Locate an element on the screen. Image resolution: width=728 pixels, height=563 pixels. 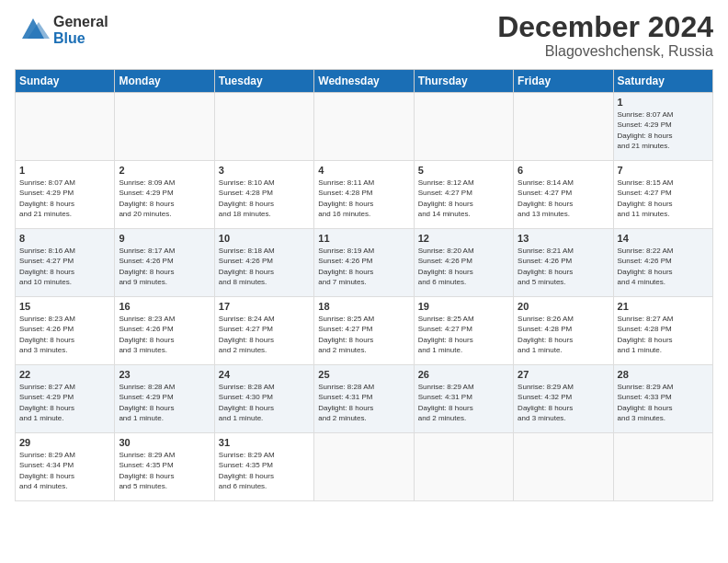
day-number: 15 is located at coordinates (64, 306).